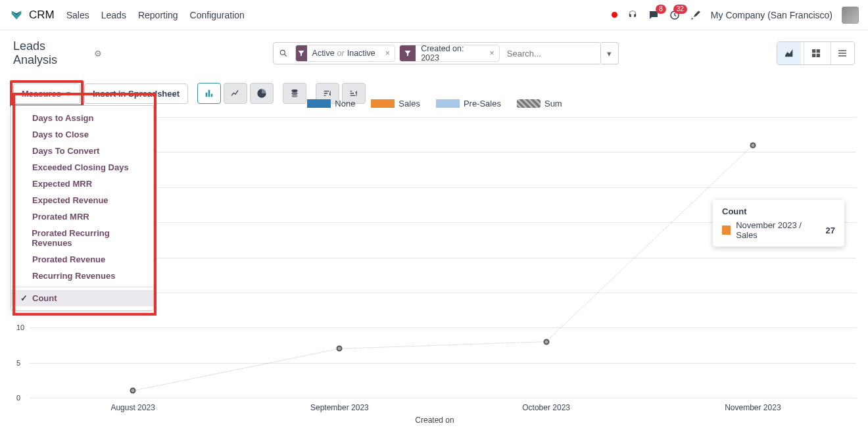 The width and height of the screenshot is (868, 430). I want to click on nav-reporting: Reporting, so click(158, 15).